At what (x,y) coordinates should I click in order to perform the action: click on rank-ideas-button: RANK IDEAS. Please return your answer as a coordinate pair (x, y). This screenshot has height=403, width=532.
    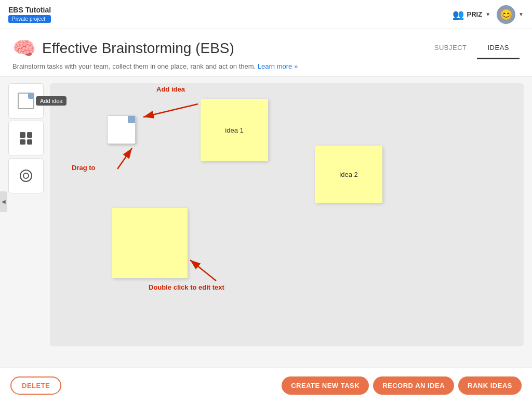
    Looking at the image, I should click on (490, 386).